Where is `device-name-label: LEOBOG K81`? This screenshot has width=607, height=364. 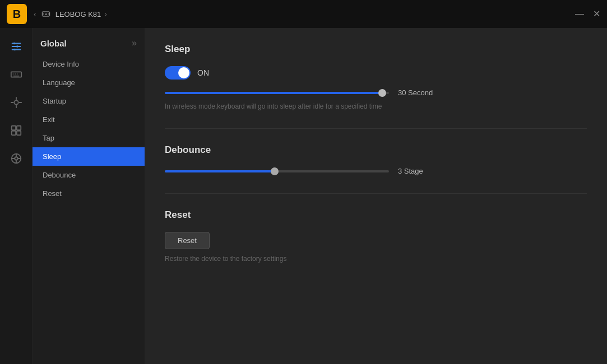 device-name-label: LEOBOG K81 is located at coordinates (78, 15).